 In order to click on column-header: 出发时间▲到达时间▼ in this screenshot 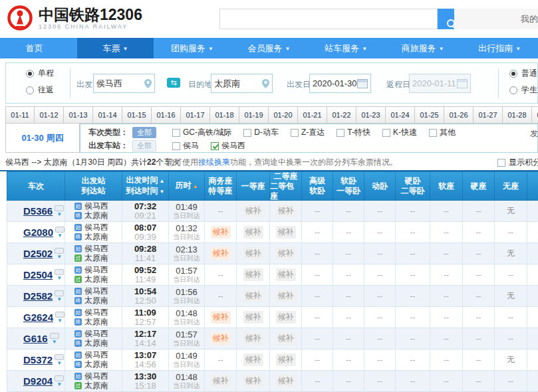, I will do `click(146, 186)`.